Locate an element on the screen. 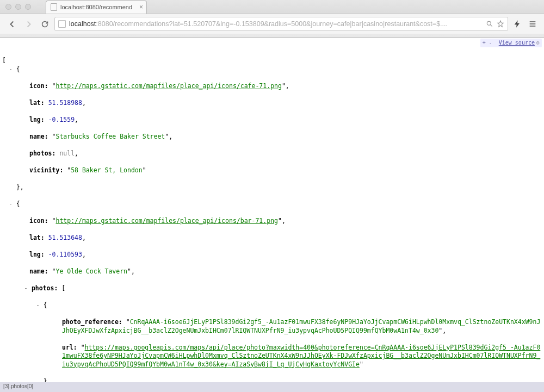  tab-close-icon: × is located at coordinates (141, 7).